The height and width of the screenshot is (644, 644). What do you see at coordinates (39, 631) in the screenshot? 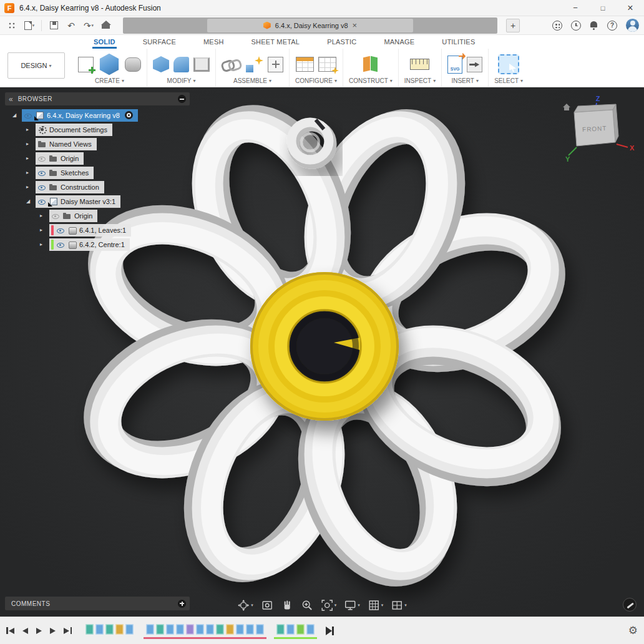
I see `play-button` at bounding box center [39, 631].